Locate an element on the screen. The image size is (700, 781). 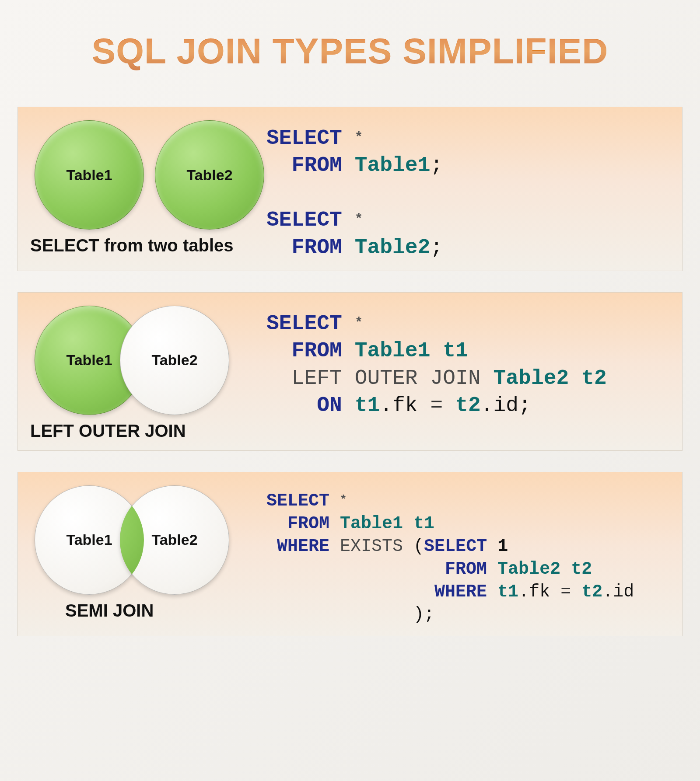
venn-diagram-col: Table1 Table2 SEMI JOIN is located at coordinates (148, 553).